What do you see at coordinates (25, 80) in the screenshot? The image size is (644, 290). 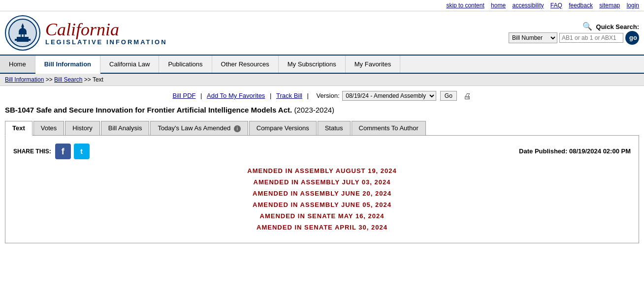 I see `breadcrumb-bill-information: Bill Information` at bounding box center [25, 80].